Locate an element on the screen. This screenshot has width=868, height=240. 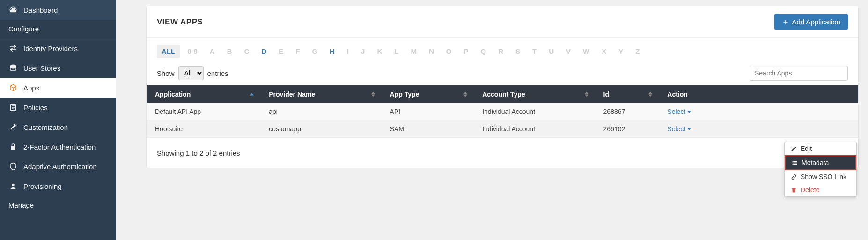
filter-letter-j: J is located at coordinates (363, 52).